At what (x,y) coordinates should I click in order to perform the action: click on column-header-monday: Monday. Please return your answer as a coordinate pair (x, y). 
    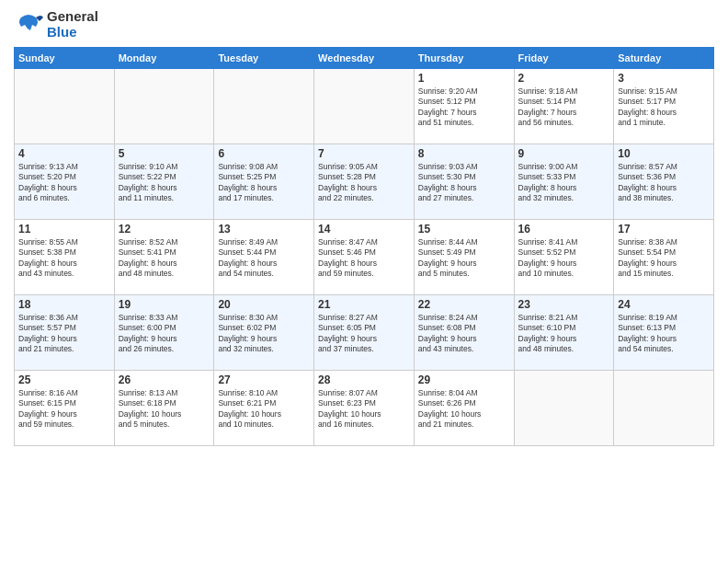
    Looking at the image, I should click on (164, 59).